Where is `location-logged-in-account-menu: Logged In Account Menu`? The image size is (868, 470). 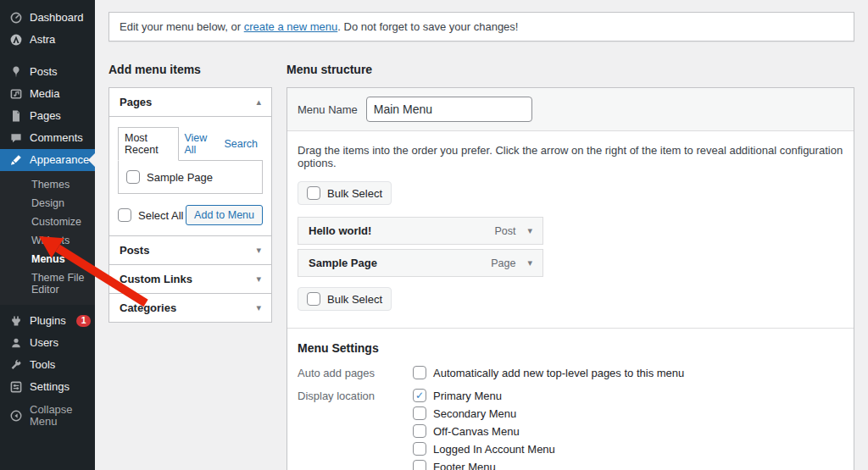
location-logged-in-account-menu: Logged In Account Menu is located at coordinates (484, 449).